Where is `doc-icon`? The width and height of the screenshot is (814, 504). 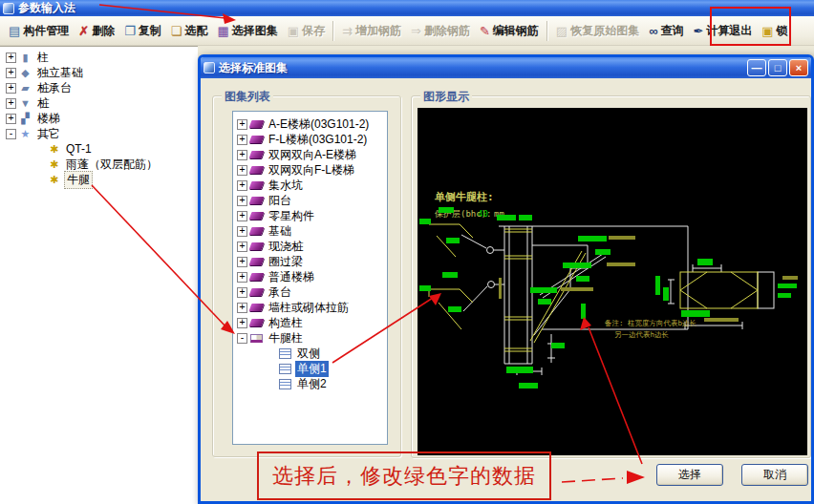 doc-icon is located at coordinates (285, 368).